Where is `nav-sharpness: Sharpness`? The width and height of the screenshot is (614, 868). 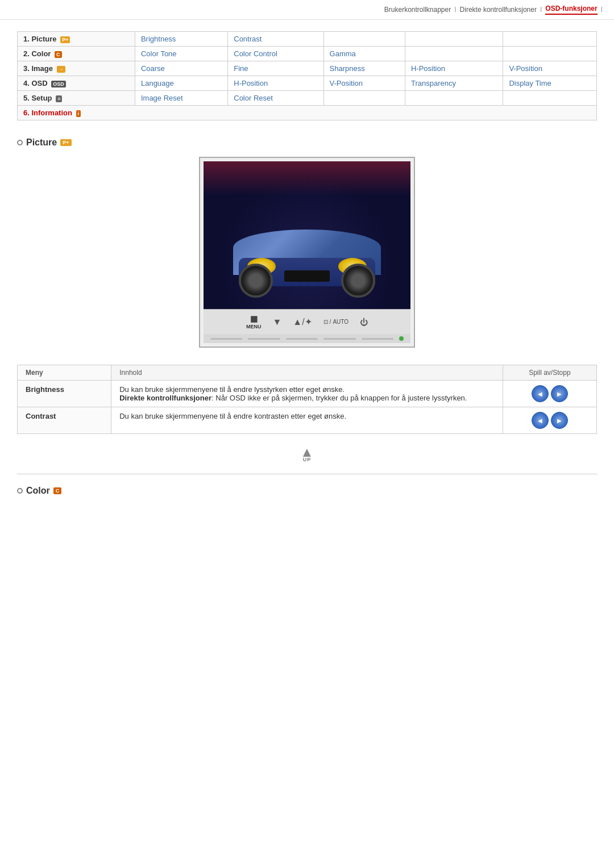
nav-sharpness: Sharpness is located at coordinates (364, 69).